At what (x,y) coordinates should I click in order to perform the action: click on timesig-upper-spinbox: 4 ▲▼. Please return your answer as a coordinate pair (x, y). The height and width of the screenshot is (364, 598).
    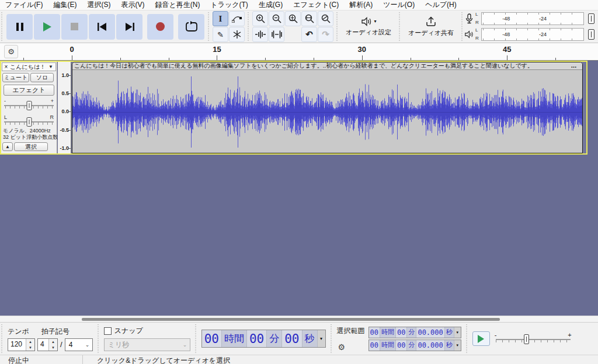
    Looking at the image, I should click on (48, 345).